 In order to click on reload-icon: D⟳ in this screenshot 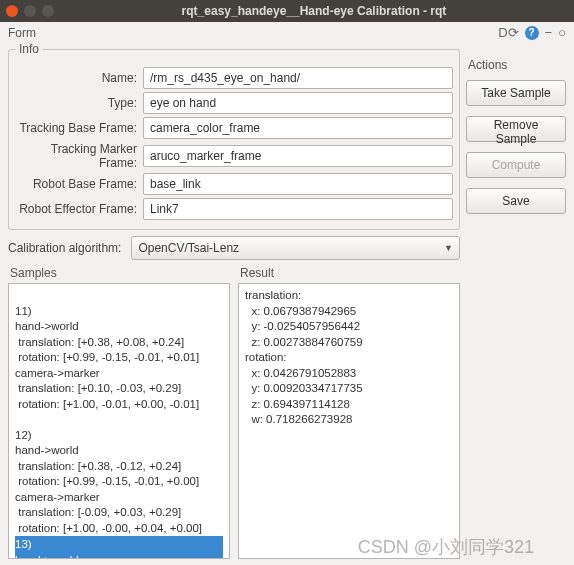, I will do `click(508, 32)`.